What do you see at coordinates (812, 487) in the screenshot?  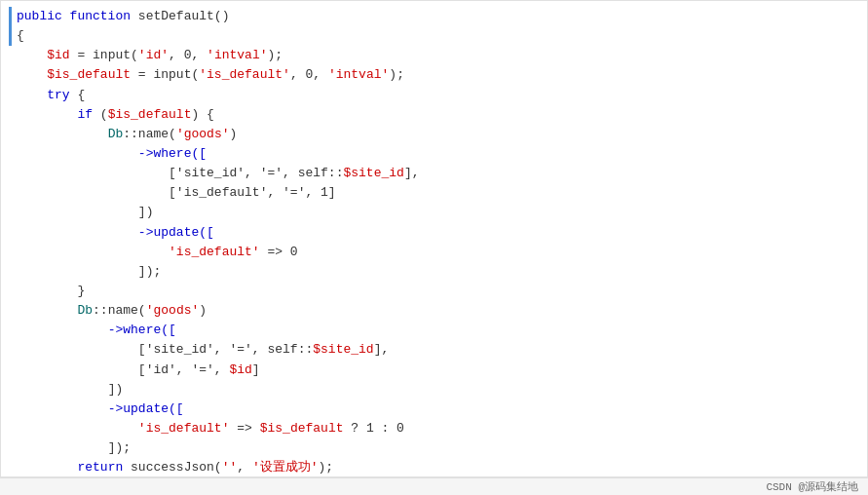 I see `footer-label: CSDN @源码集结地` at bounding box center [812, 487].